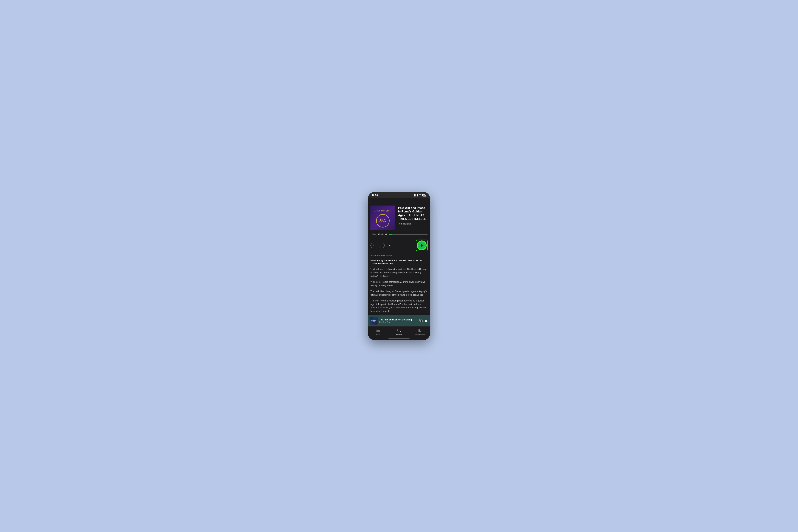 This screenshot has width=798, height=532. What do you see at coordinates (399, 247) in the screenshot?
I see `action-row: ＋ ↓ •••` at bounding box center [399, 247].